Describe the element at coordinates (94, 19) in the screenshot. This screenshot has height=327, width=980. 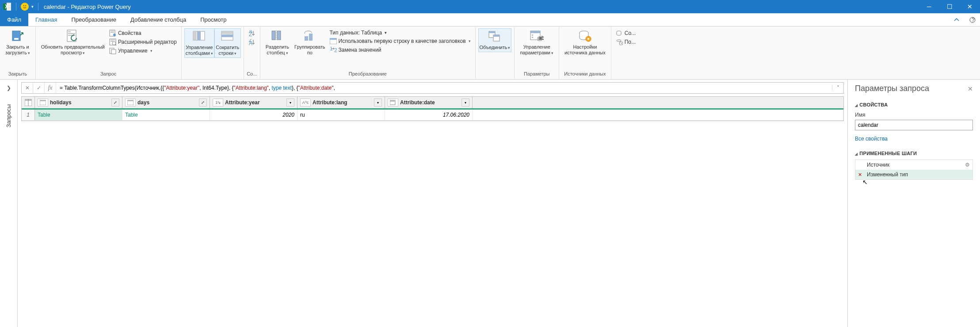
I see `tab-transform: Преобразование` at that location.